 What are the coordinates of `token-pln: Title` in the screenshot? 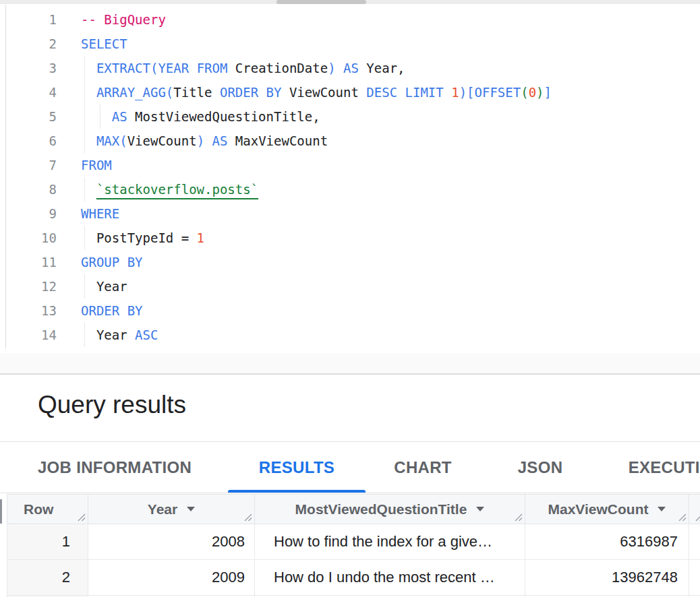 It's located at (197, 92).